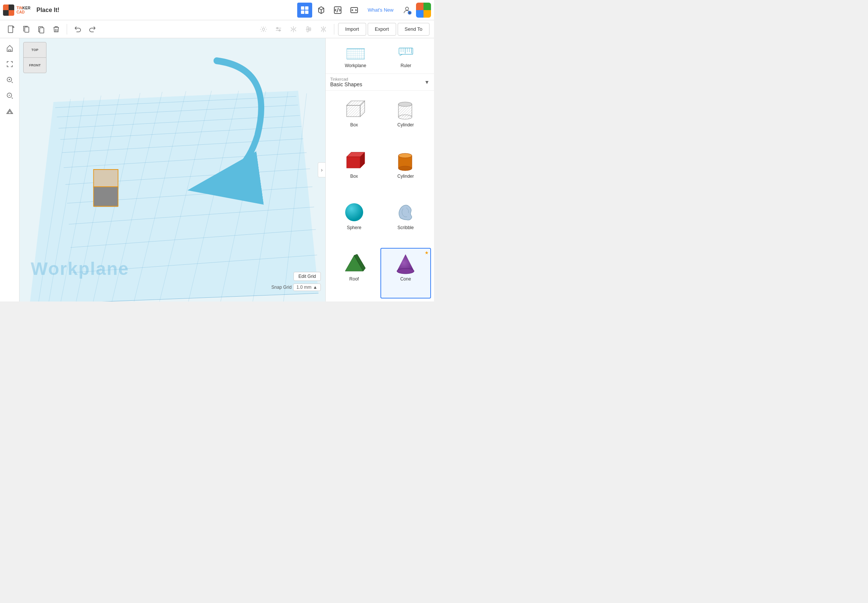 This screenshot has width=868, height=603. What do you see at coordinates (381, 10) in the screenshot?
I see `whats-new-button: What's New` at bounding box center [381, 10].